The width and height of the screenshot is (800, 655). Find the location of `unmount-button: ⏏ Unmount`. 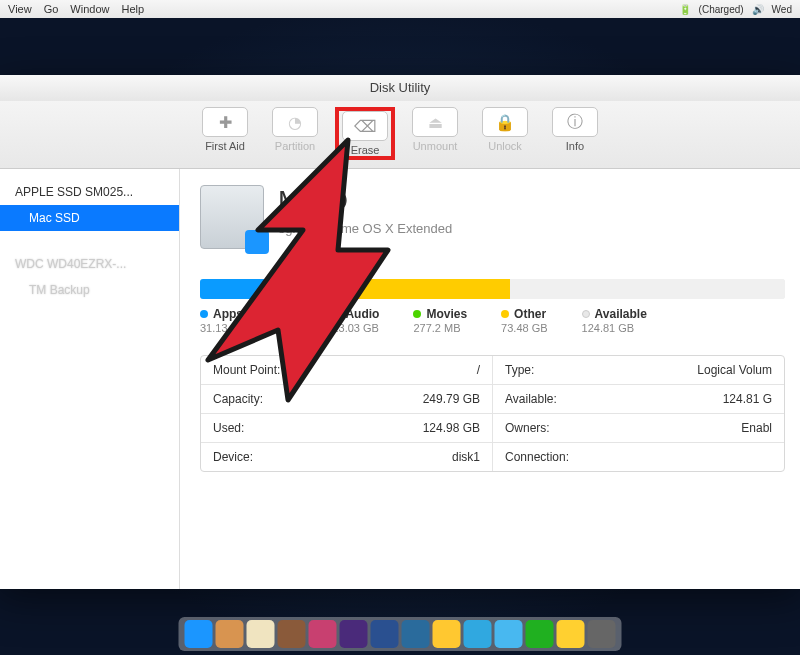

unmount-button: ⏏ Unmount is located at coordinates (435, 134).